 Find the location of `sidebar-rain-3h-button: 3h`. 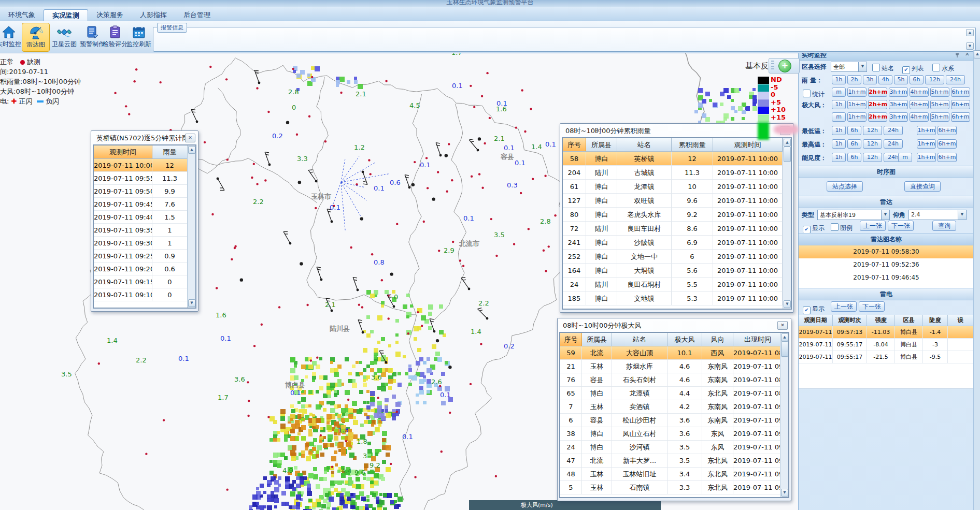

sidebar-rain-3h-button: 3h is located at coordinates (870, 80).